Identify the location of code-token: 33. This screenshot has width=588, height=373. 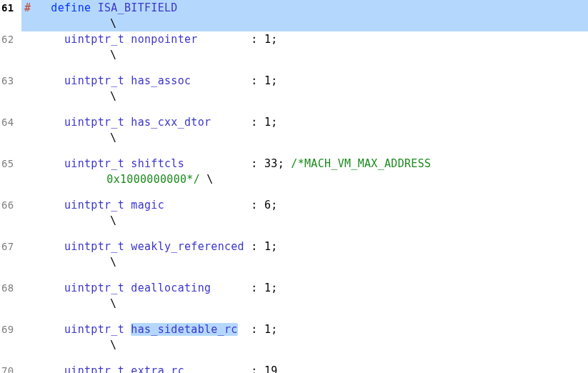
(271, 164).